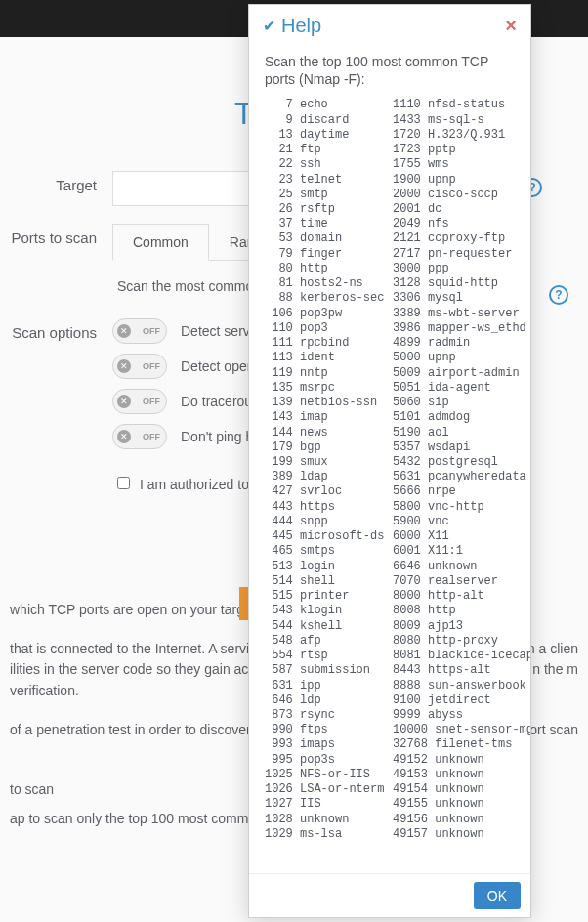  Describe the element at coordinates (511, 25) in the screenshot. I see `close-icon: ×` at that location.